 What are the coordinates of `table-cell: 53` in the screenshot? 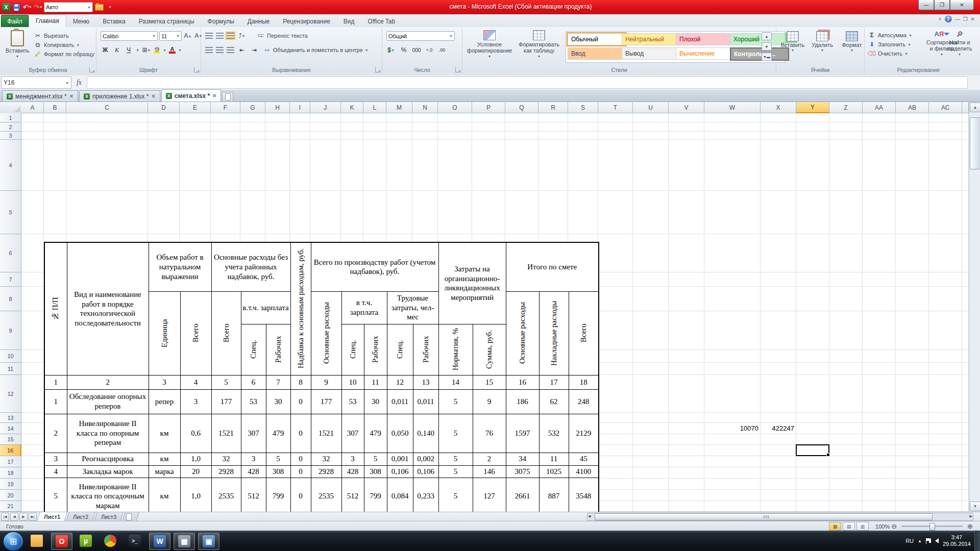 It's located at (353, 402).